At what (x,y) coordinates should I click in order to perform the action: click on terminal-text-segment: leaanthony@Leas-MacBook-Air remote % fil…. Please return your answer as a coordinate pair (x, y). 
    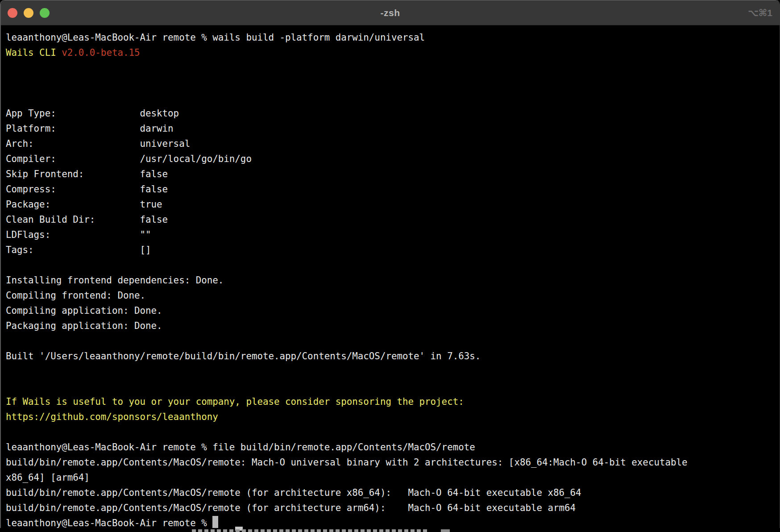
    Looking at the image, I should click on (241, 447).